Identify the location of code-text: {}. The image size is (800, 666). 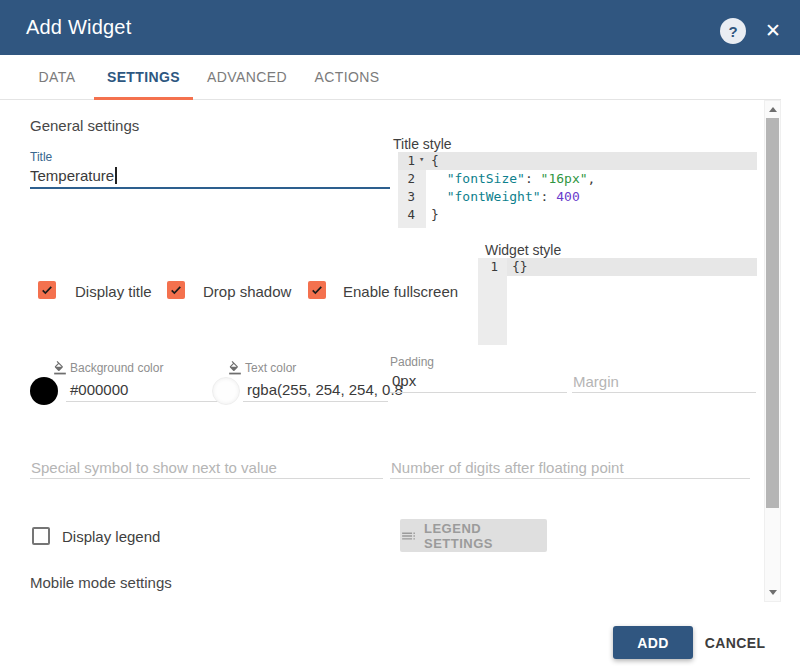
(520, 266).